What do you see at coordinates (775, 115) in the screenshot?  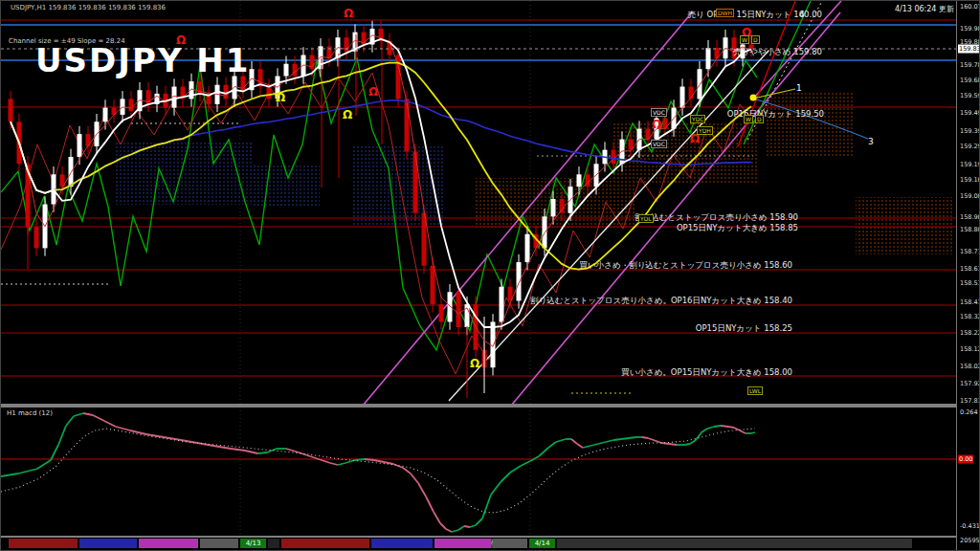 I see `op-level-annotation: OP16日NYカット 159.50` at bounding box center [775, 115].